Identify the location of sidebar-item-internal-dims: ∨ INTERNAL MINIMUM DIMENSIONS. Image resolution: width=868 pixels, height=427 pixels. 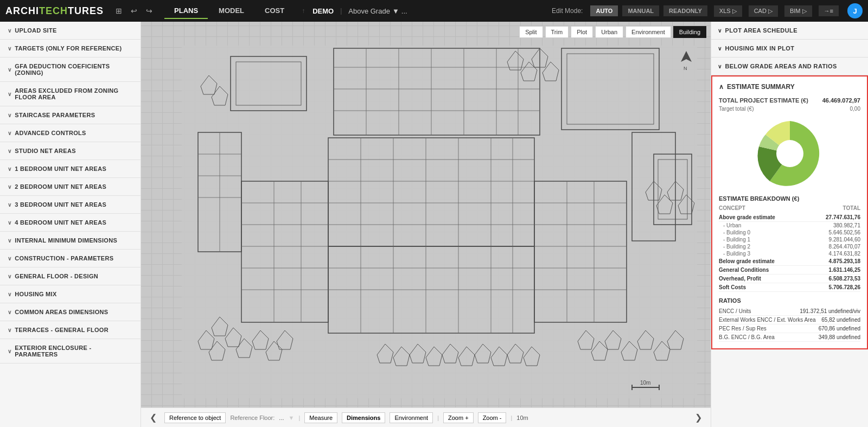
(71, 241).